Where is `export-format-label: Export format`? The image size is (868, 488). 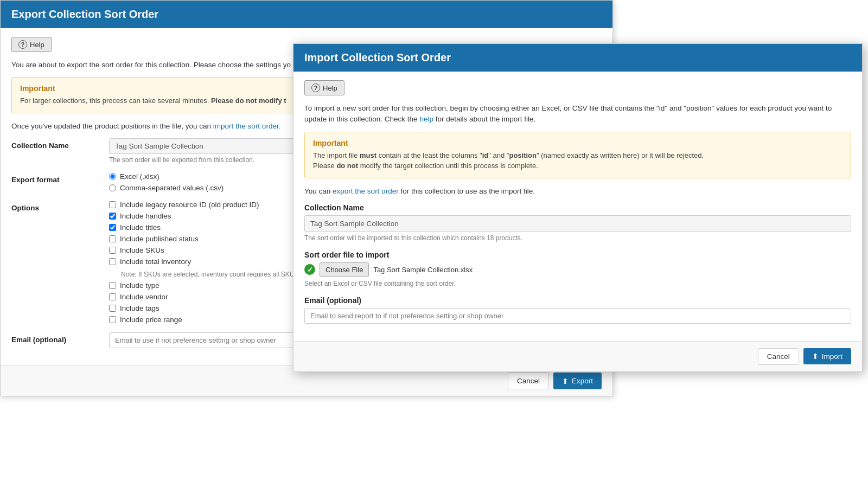
export-format-label: Export format is located at coordinates (60, 178).